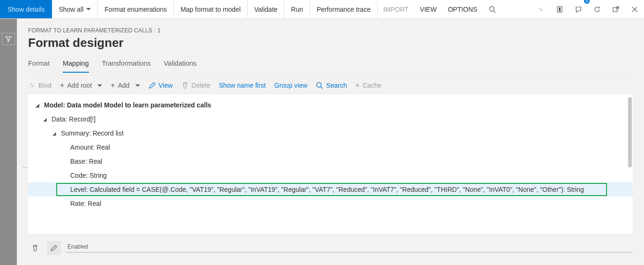 This screenshot has height=265, width=644. I want to click on page-title: Format designer, so click(331, 43).